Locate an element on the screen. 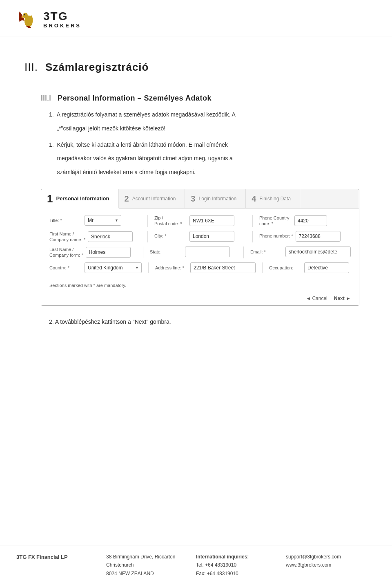 This screenshot has width=392, height=585. form-row-1: Title: * Mr Zip /Postal code: * Phone Co… is located at coordinates (200, 221).